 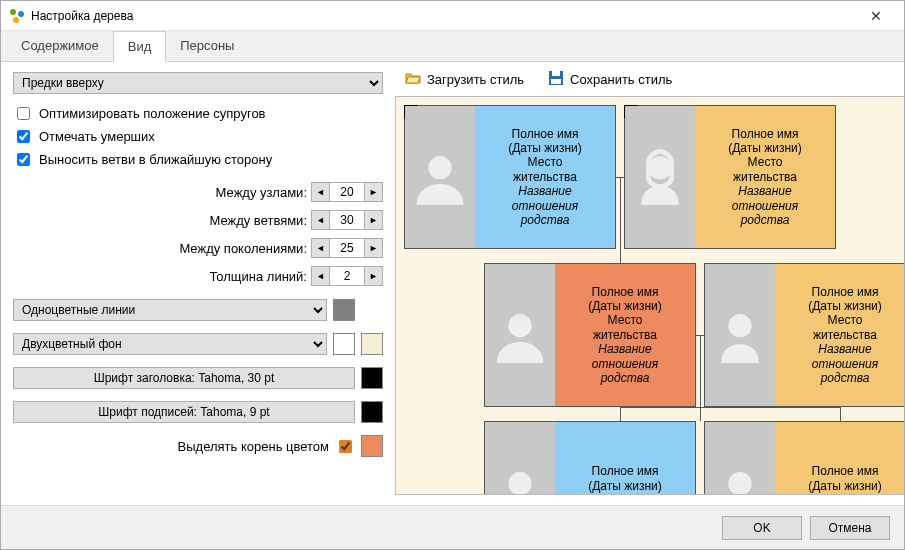 I want to click on save-icon, so click(x=556, y=80).